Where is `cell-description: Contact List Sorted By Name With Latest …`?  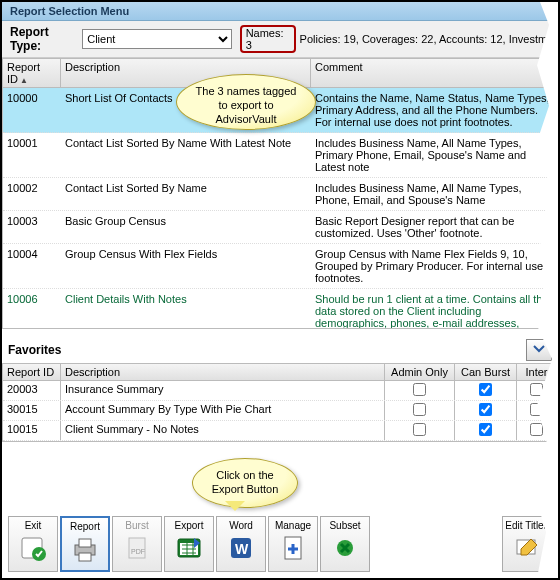
cell-description: Contact List Sorted By Name With Latest … is located at coordinates (186, 155).